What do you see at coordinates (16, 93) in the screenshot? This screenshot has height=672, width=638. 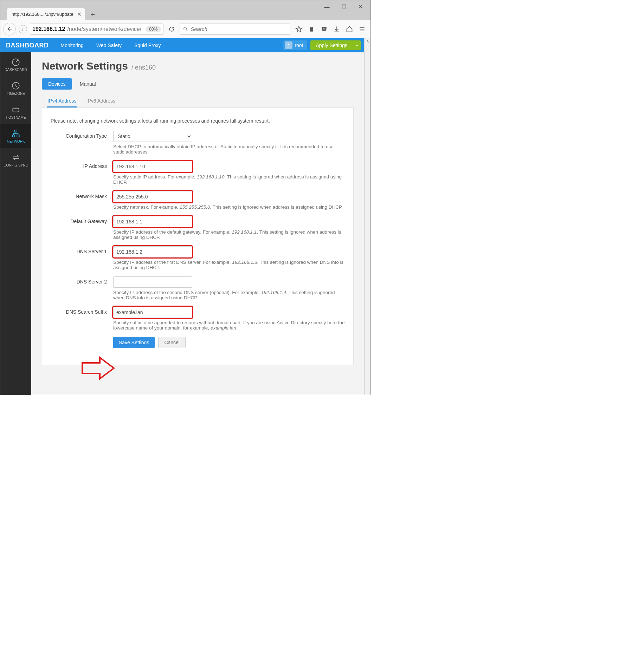 I see `sidebar-item-label: TIMEZONE` at bounding box center [16, 93].